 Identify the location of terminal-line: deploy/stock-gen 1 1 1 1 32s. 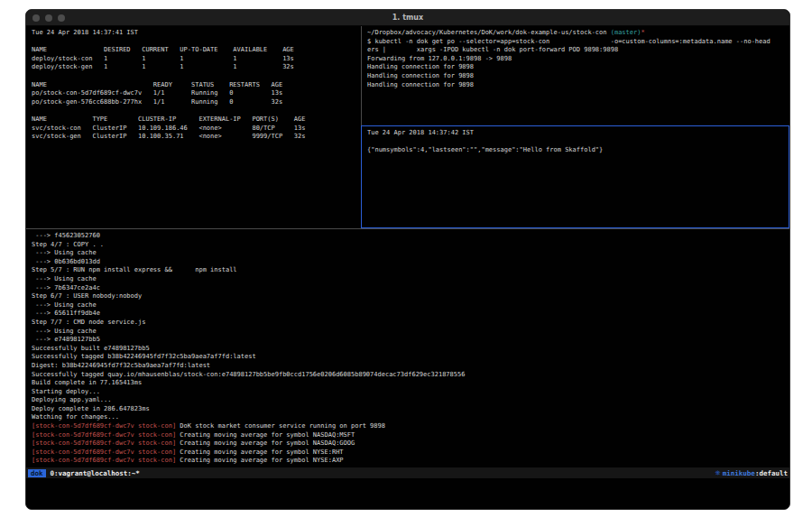
(193, 68).